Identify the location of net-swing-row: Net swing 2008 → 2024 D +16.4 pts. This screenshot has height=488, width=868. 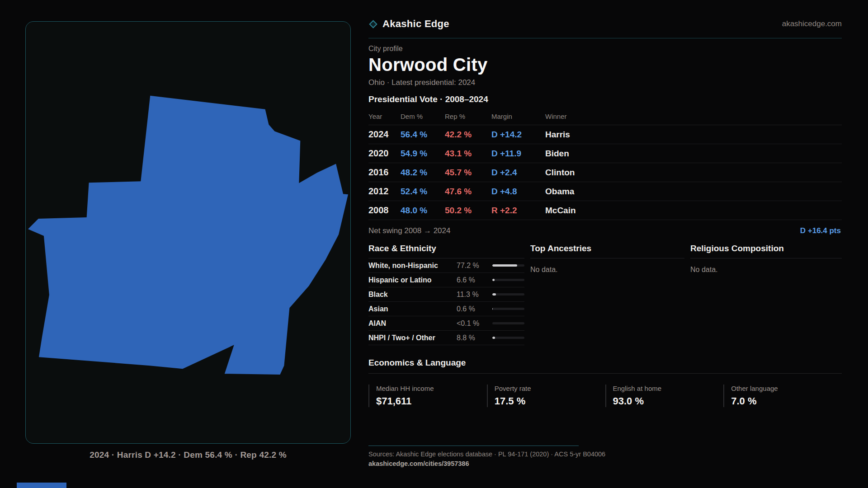
(605, 228).